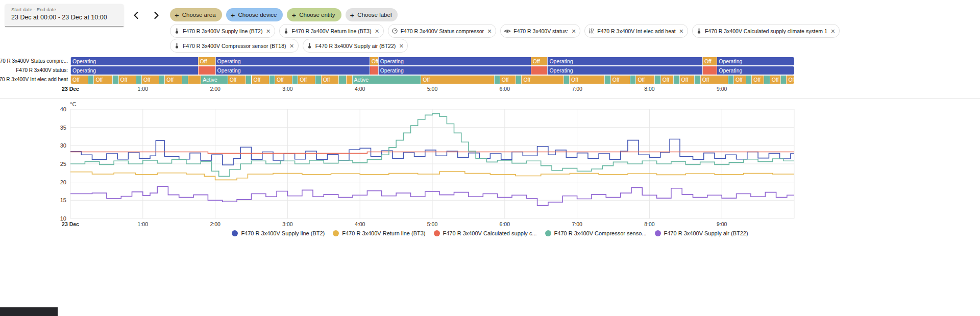  I want to click on legend-label: F470 R 3x400V Calculated supply c..., so click(490, 233).